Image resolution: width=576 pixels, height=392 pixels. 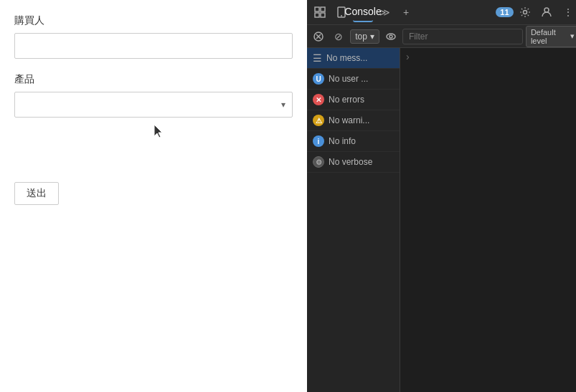 I want to click on sidebar-item-verbose: ⚙ No verbose, so click(x=353, y=162).